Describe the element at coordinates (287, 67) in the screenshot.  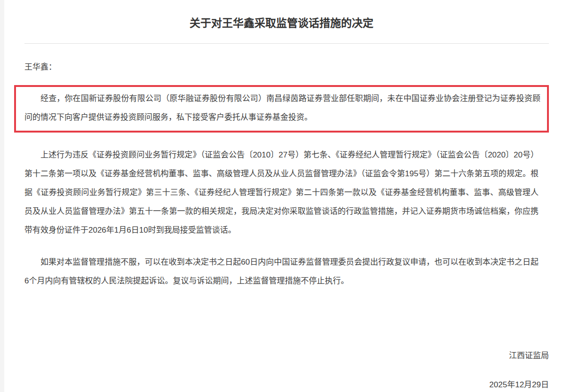
I see `salutation: 王华鑫：` at that location.